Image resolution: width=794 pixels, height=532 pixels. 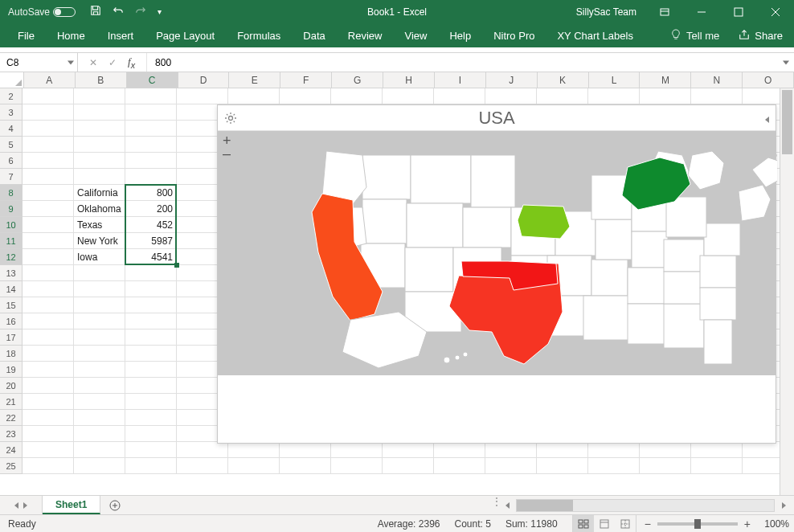 I want to click on scrollbar-thumb, so click(x=545, y=505).